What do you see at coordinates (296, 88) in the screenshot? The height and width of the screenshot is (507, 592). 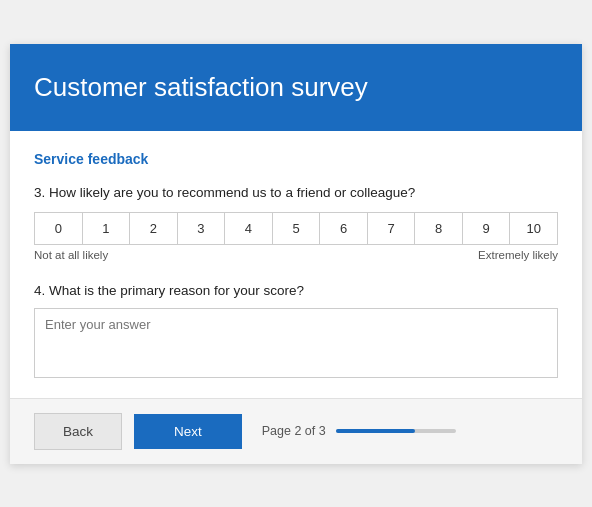 I see `survey-title: Customer satisfaction survey` at bounding box center [296, 88].